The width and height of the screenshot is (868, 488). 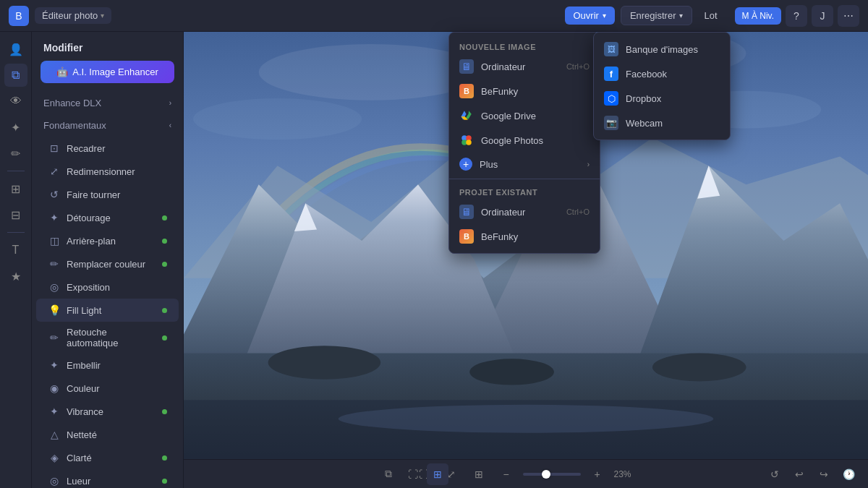 What do you see at coordinates (54, 171) in the screenshot?
I see `redimensionner-icon: ⤢` at bounding box center [54, 171].